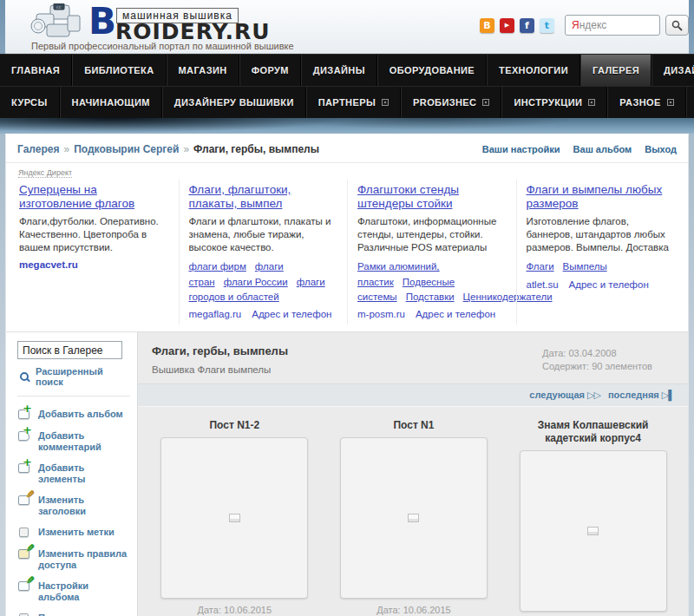 The width and height of the screenshot is (694, 616). I want to click on nav-oborudovanie: ОБОРУДОВАНИЕ, so click(432, 70).